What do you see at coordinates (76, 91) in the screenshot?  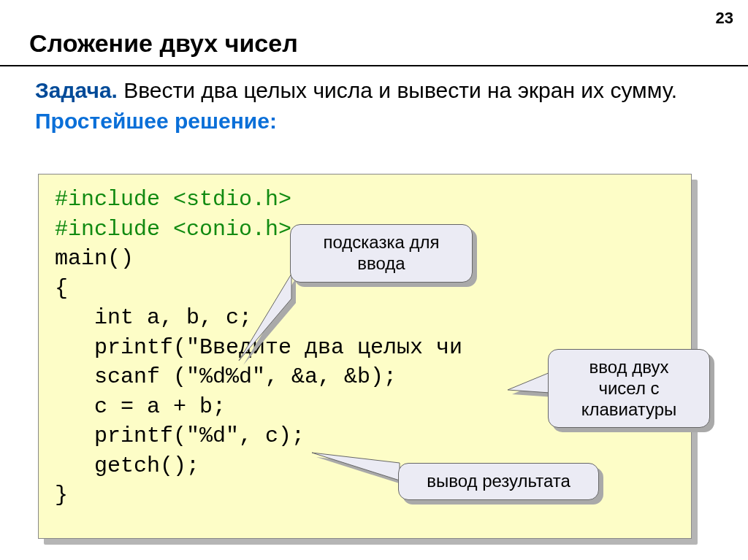 I see `task-label: Задача.` at bounding box center [76, 91].